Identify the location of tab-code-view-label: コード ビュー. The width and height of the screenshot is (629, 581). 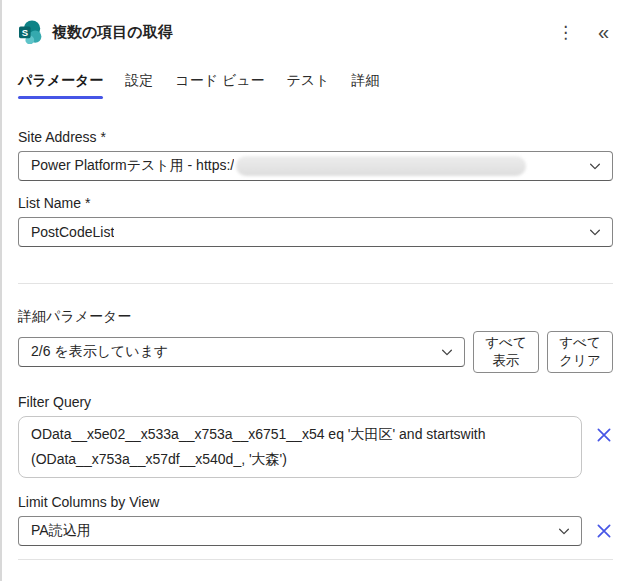
(220, 80).